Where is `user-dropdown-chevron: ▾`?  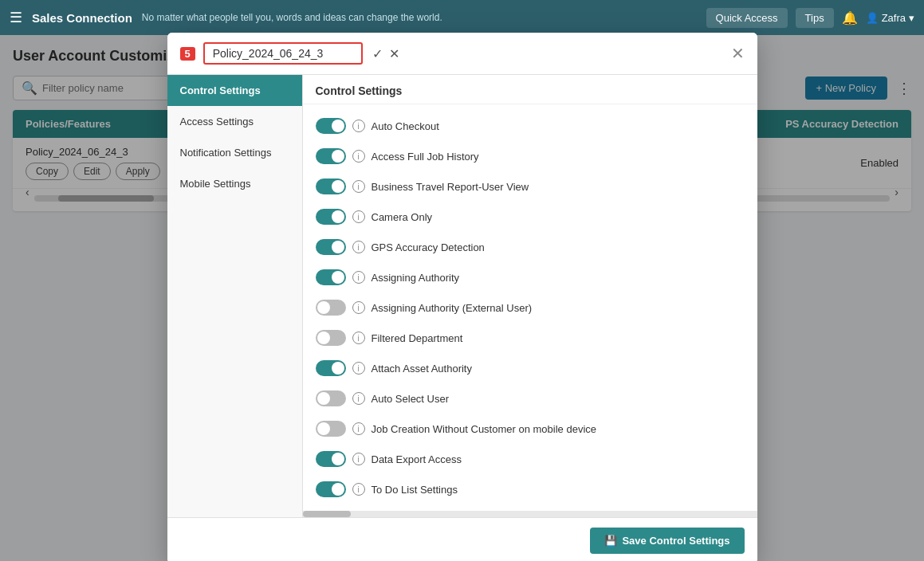
user-dropdown-chevron: ▾ is located at coordinates (912, 18).